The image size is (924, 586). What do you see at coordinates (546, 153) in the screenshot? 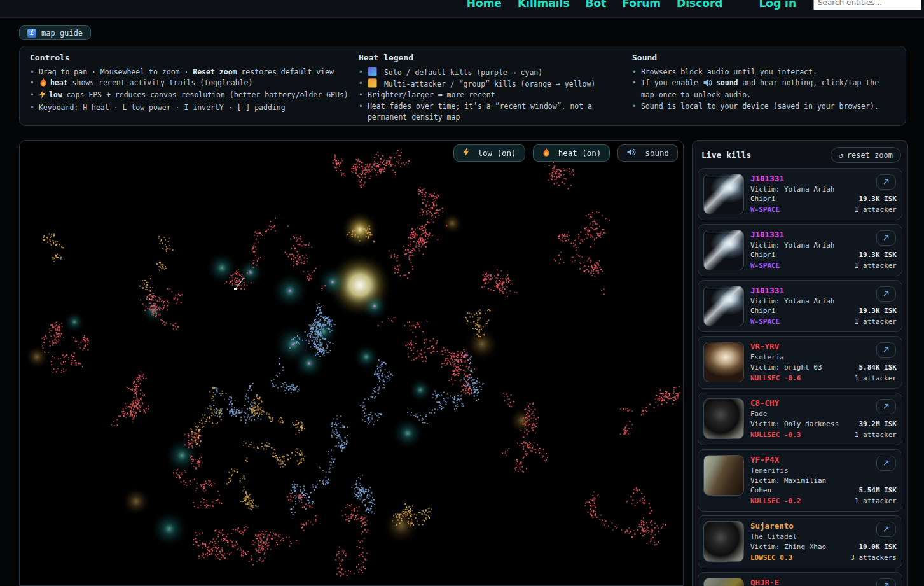
I see `flame-icon` at bounding box center [546, 153].